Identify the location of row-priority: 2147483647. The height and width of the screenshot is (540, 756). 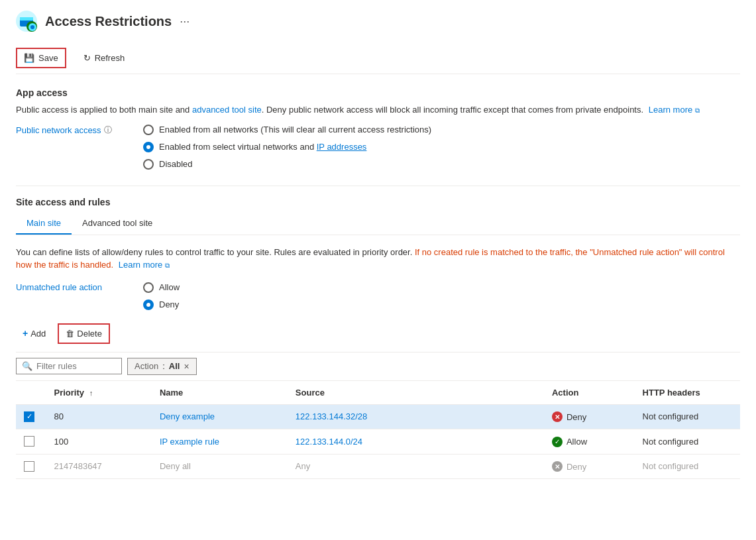
(99, 466).